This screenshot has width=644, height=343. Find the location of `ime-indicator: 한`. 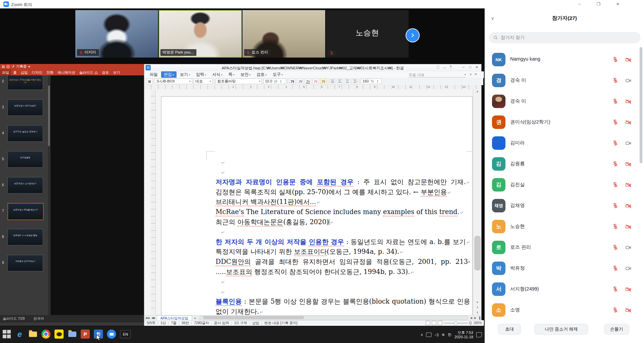

ime-indicator: 한 is located at coordinates (450, 335).